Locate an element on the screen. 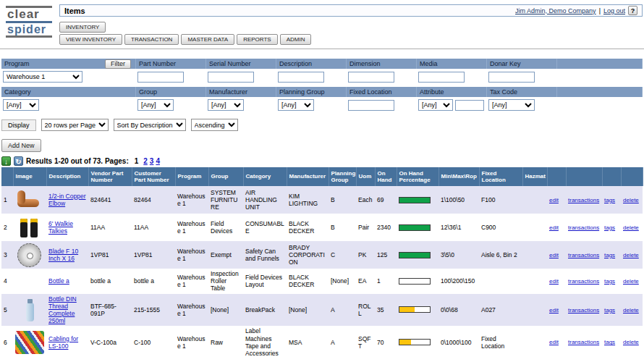 This screenshot has height=362, width=644. item-description-link: 6' Walkie Talkies is located at coordinates (61, 227).